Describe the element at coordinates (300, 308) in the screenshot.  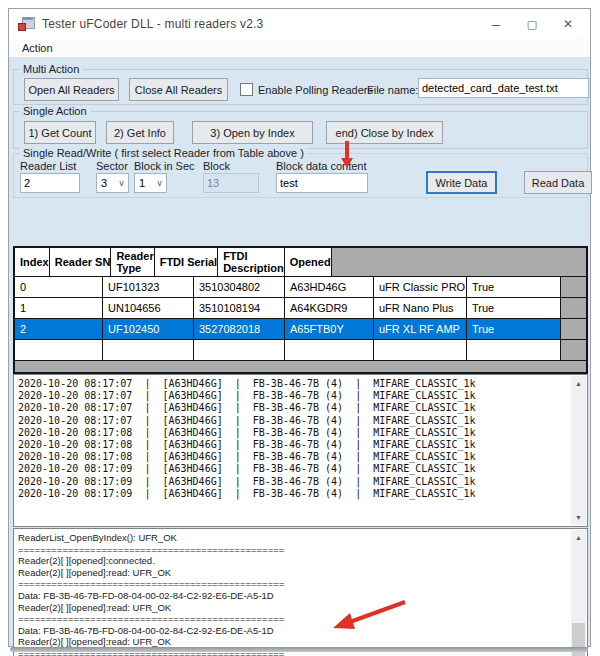
I see `table-row: 1 UN104656 3510108194 A64KGDR9 uFR Nano …` at that location.